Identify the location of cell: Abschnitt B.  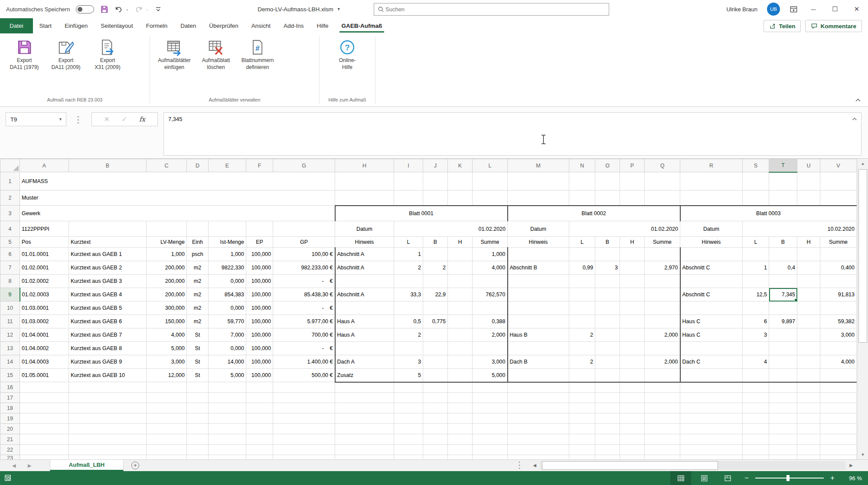
(538, 268).